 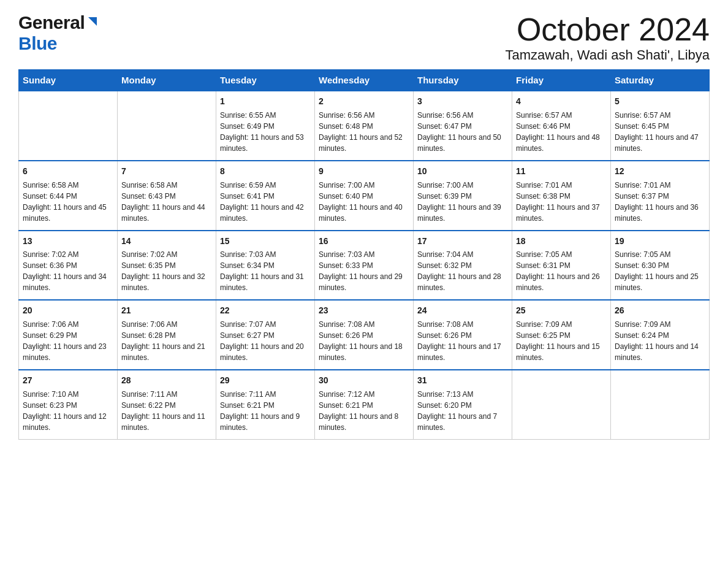 What do you see at coordinates (463, 242) in the screenshot?
I see `day-number: 17` at bounding box center [463, 242].